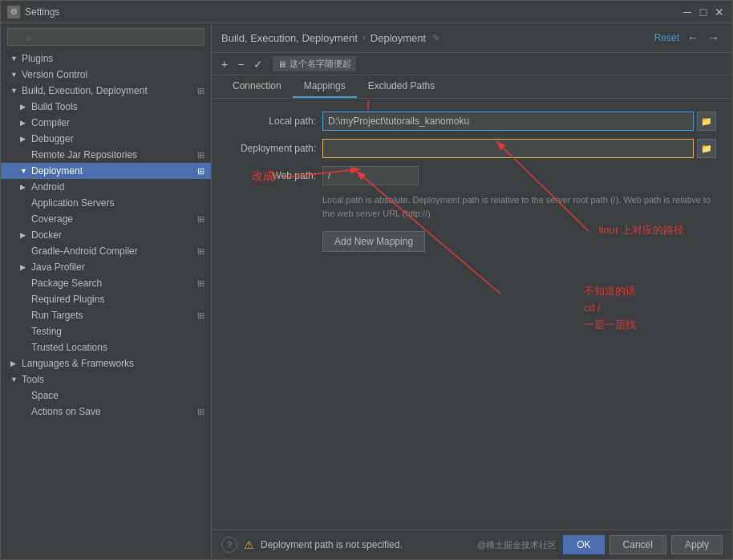 The image size is (733, 560). What do you see at coordinates (707, 121) in the screenshot?
I see `local-path-browse-button: 📁` at bounding box center [707, 121].